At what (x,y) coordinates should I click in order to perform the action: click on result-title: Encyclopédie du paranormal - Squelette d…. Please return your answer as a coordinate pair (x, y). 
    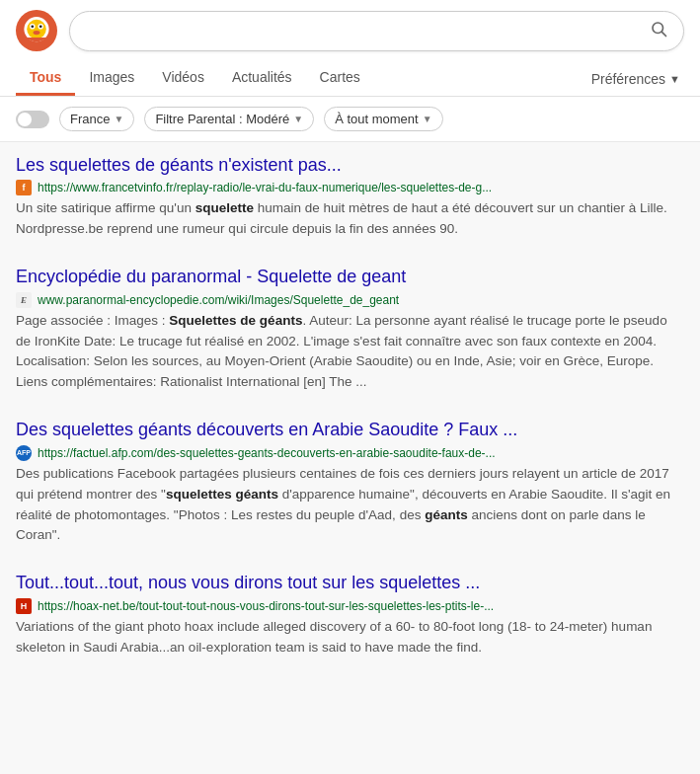
    Looking at the image, I should click on (350, 276).